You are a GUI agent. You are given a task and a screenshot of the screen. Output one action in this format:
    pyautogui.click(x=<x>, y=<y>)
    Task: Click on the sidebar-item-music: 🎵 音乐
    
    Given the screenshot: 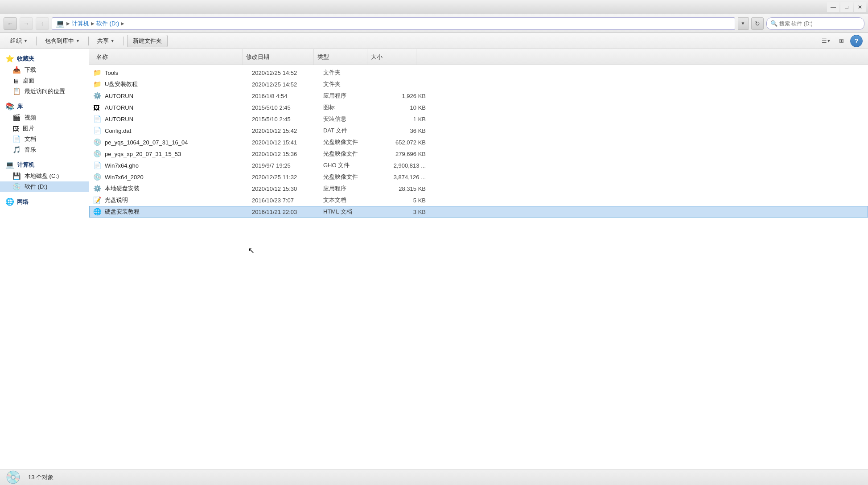 What is the action you would take?
    pyautogui.click(x=45, y=150)
    